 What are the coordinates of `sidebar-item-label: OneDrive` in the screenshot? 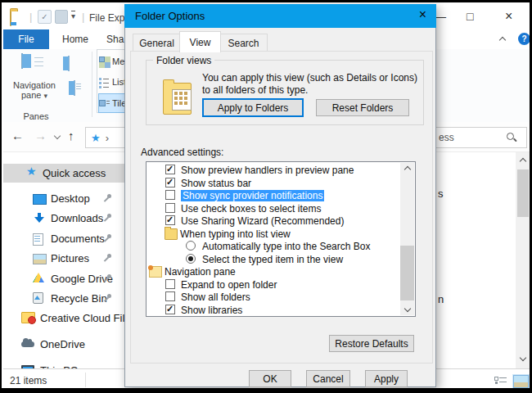 It's located at (62, 344).